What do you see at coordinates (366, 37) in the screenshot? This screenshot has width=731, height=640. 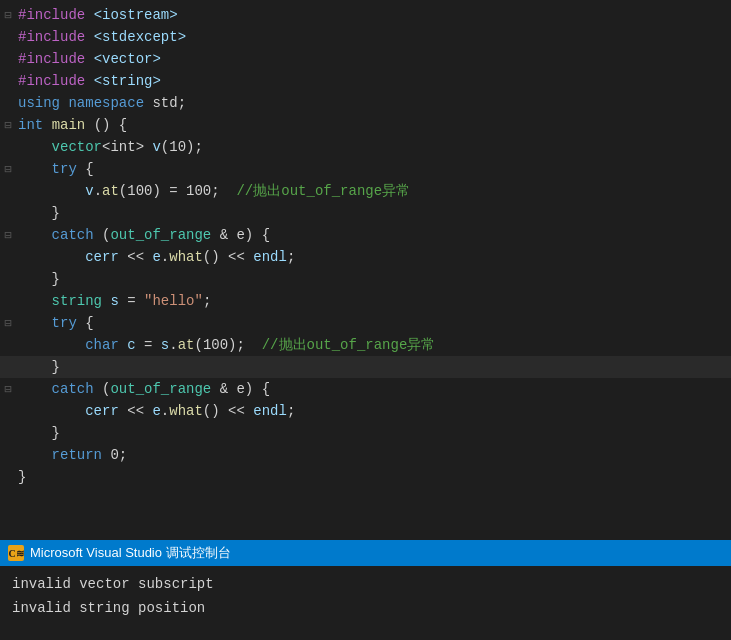 I see `code-line: #include <stdexcept>` at bounding box center [366, 37].